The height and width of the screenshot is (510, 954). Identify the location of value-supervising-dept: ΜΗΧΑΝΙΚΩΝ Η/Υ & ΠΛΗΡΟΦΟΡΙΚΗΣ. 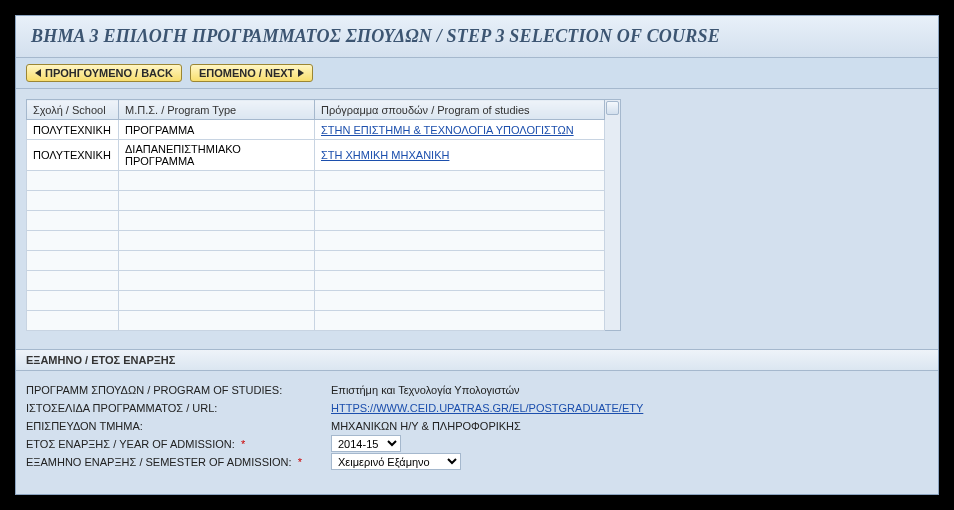
(426, 426).